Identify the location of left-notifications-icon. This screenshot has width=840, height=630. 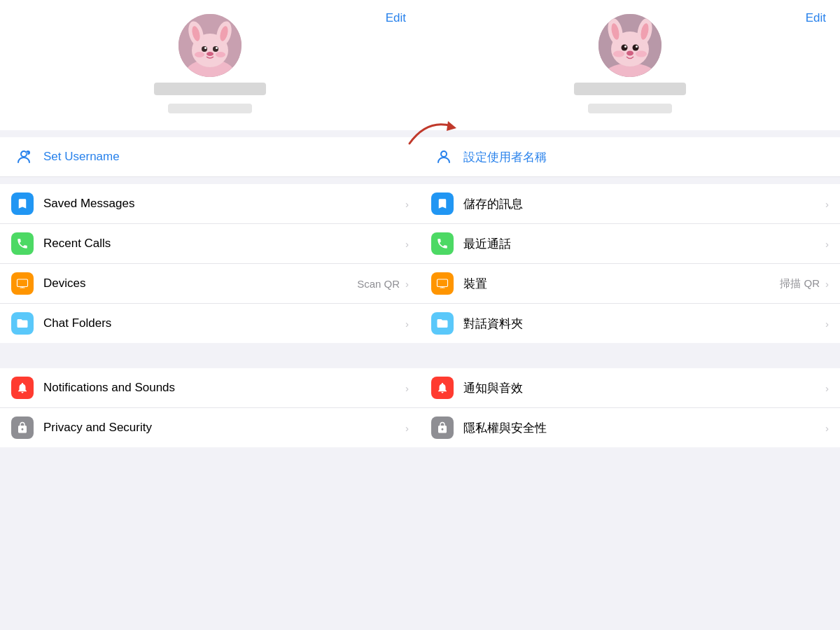
(22, 388).